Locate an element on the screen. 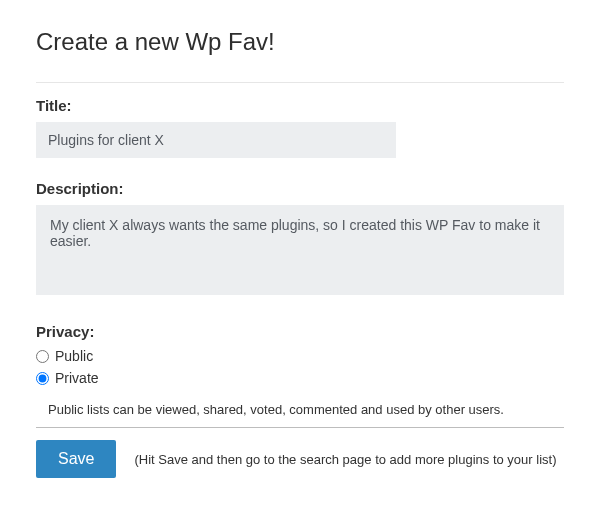 The width and height of the screenshot is (600, 510). description-label: Description: is located at coordinates (300, 188).